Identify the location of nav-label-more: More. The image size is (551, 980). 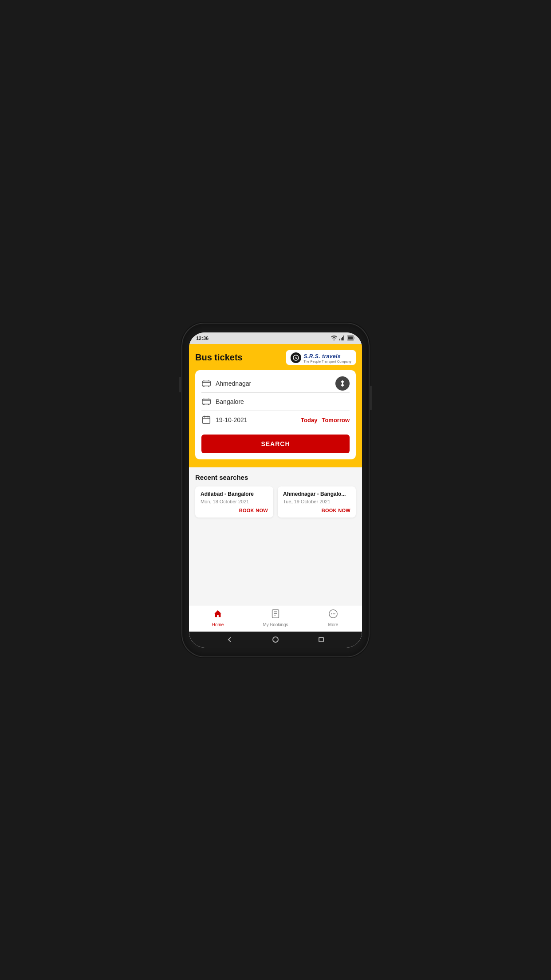
(334, 625).